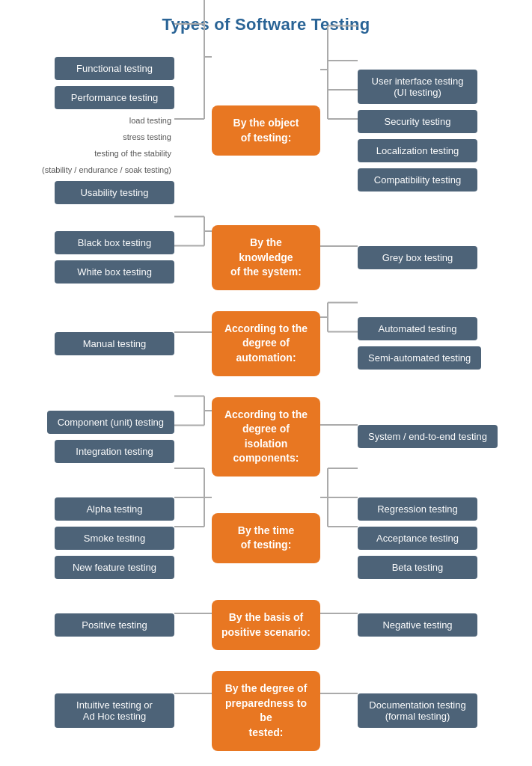 The width and height of the screenshot is (532, 766). What do you see at coordinates (147, 137) in the screenshot?
I see `left-node-0-3: stress testing` at bounding box center [147, 137].